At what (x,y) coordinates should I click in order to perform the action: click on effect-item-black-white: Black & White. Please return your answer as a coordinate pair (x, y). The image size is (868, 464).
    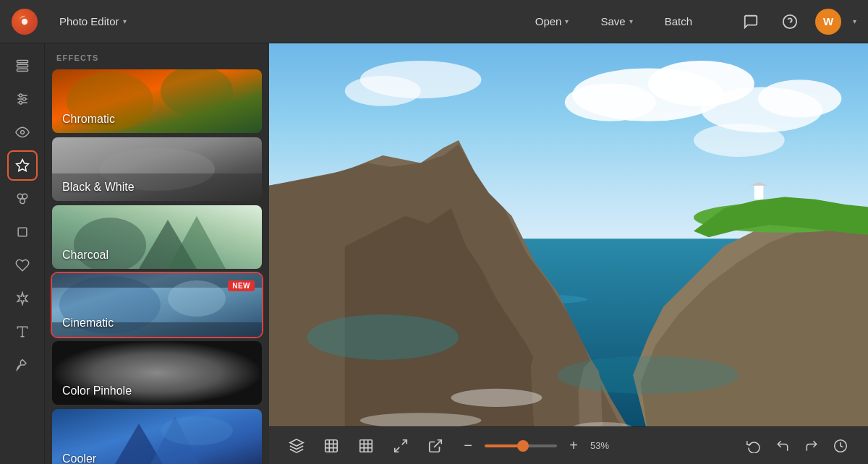
    Looking at the image, I should click on (157, 169).